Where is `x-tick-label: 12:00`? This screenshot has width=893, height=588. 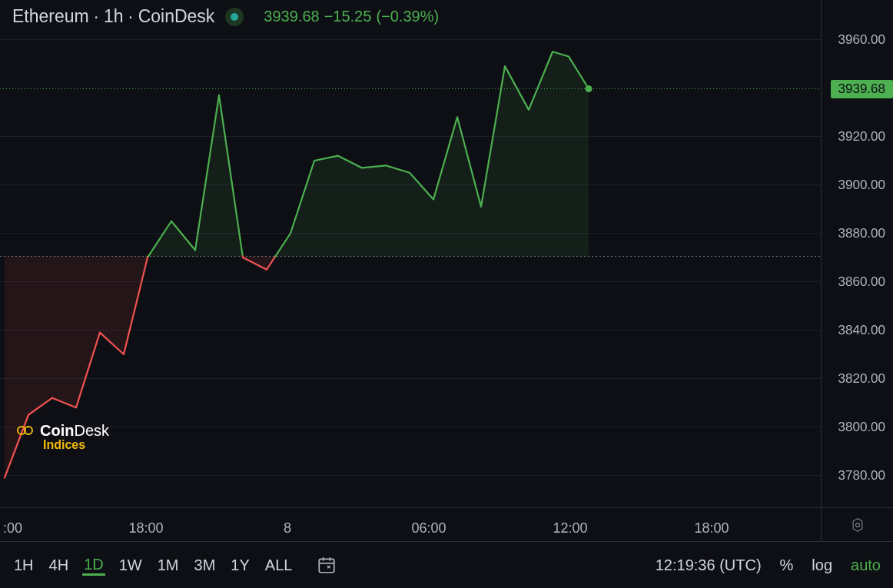 x-tick-label: 12:00 is located at coordinates (570, 529).